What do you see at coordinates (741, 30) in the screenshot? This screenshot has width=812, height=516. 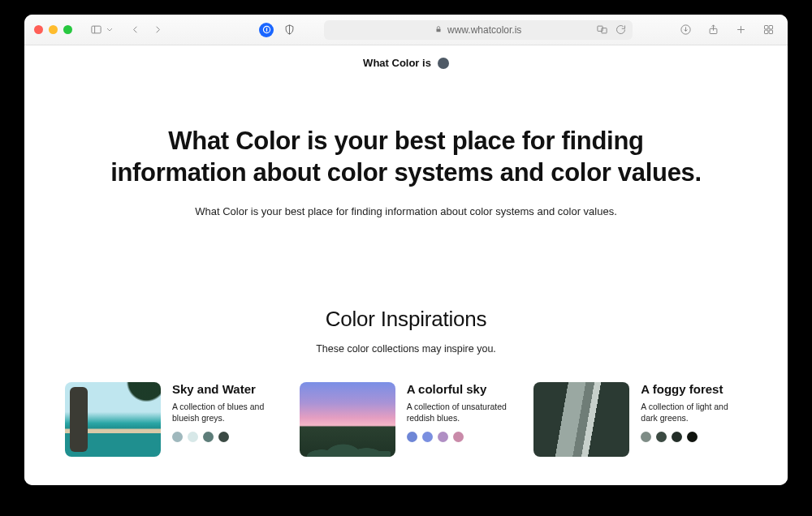 I see `new-tab-button` at bounding box center [741, 30].